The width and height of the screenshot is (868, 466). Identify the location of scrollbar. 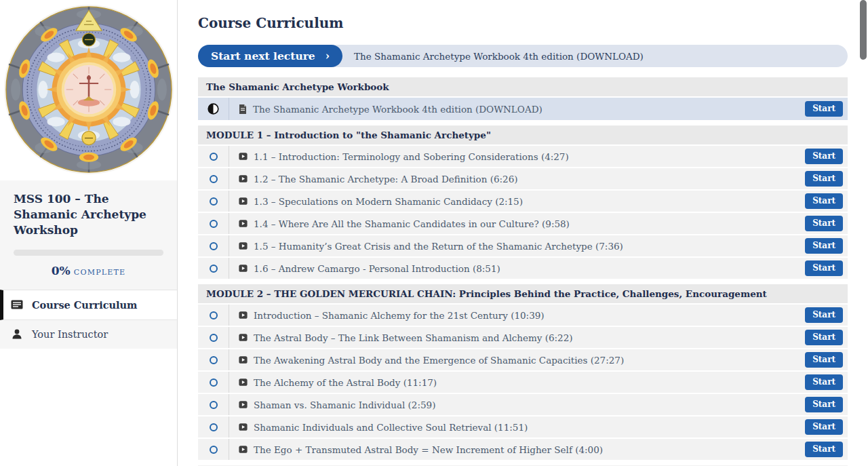
(863, 233).